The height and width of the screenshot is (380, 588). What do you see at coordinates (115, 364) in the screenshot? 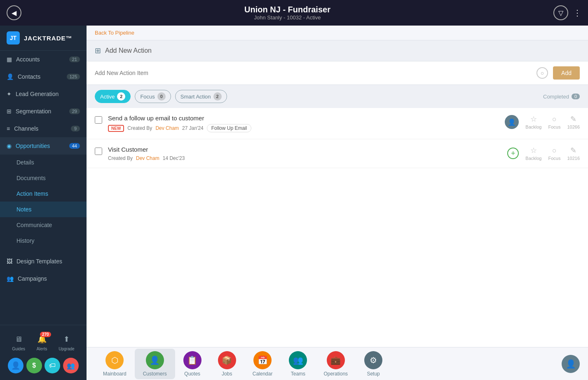
I see `nav-mainboard: ⬡ Mainboard` at bounding box center [115, 364].